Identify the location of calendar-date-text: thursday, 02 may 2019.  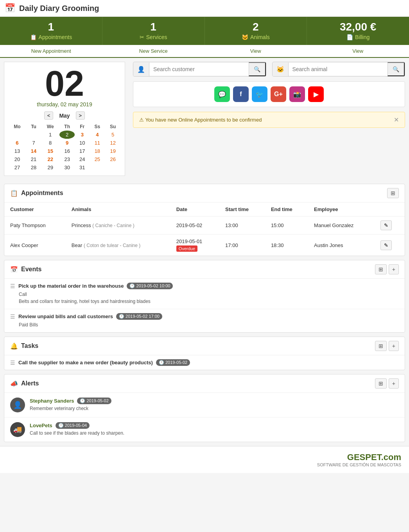
(65, 104).